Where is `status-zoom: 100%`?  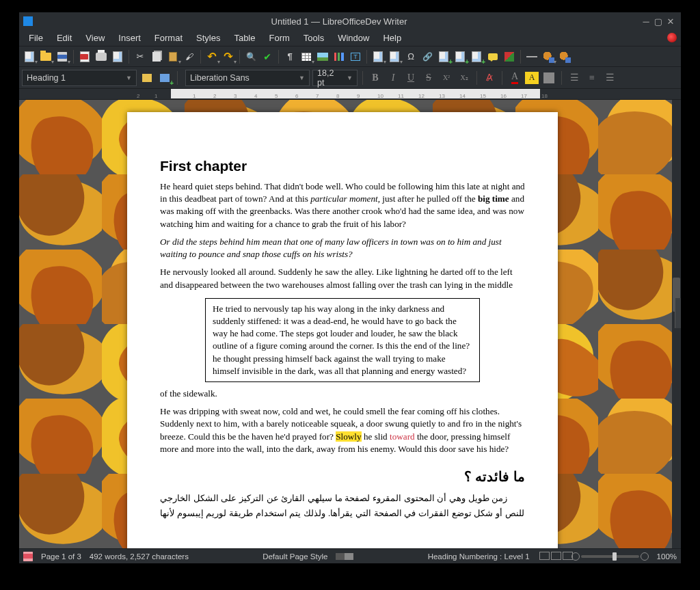
status-zoom: 100% is located at coordinates (667, 557).